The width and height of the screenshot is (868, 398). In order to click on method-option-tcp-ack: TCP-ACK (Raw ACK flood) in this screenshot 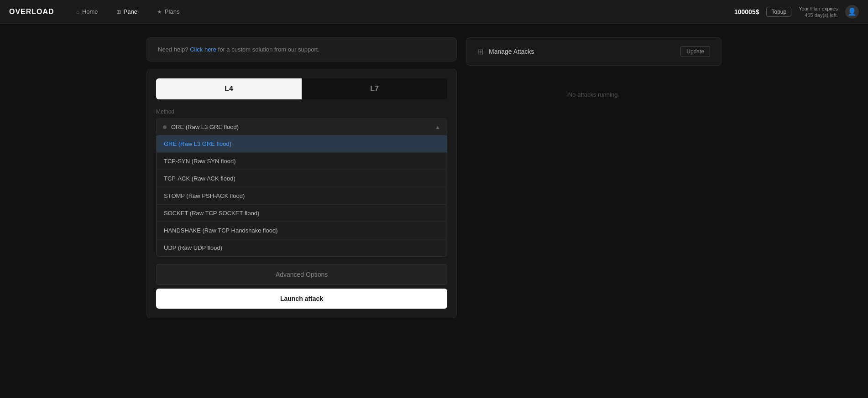, I will do `click(302, 179)`.